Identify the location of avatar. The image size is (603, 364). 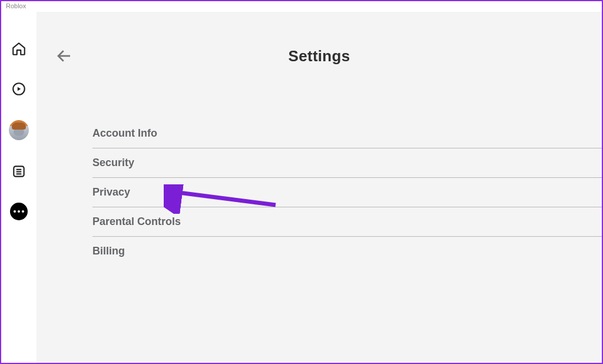
(19, 130).